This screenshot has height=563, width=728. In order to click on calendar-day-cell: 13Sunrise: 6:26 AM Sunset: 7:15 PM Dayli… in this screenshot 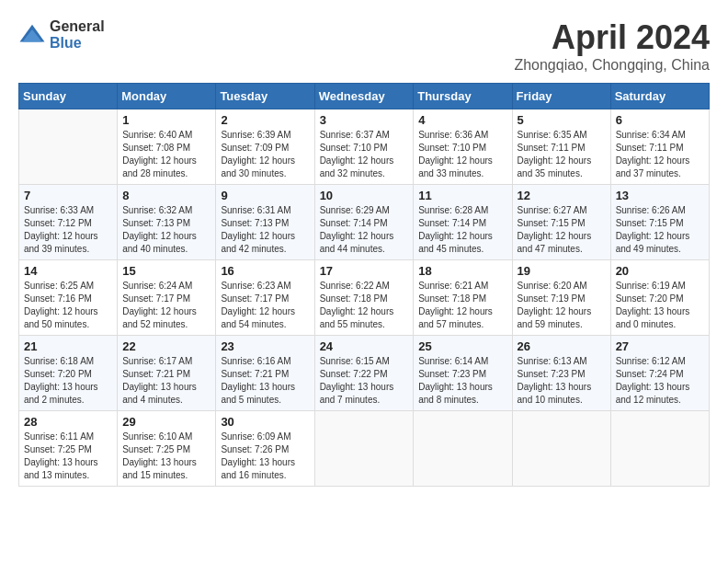, I will do `click(660, 223)`.